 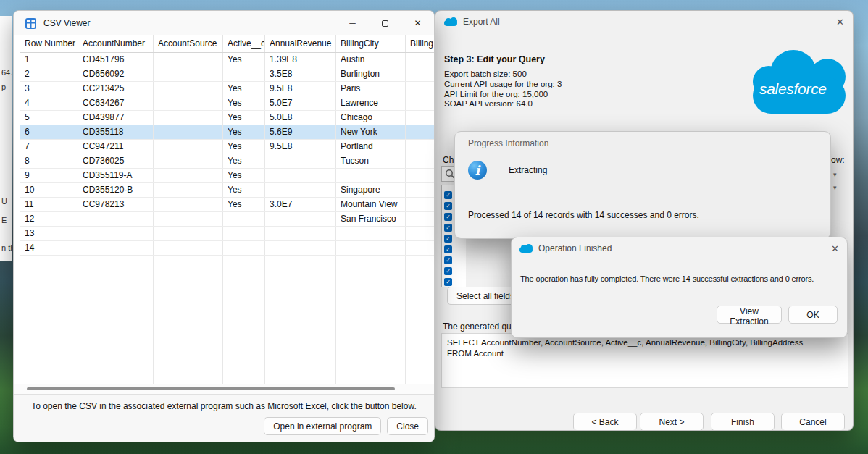 I want to click on table-row: 7CC947211Yes9.5E8Portland, so click(x=228, y=147).